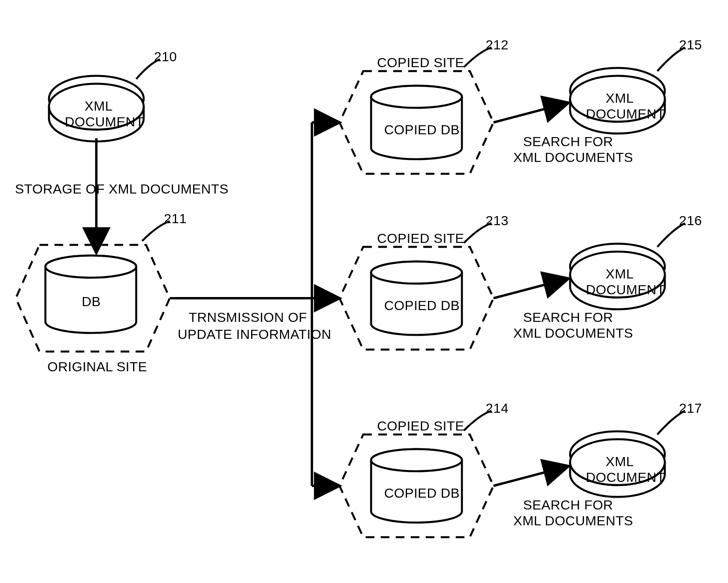  I want to click on ref-216: 216, so click(690, 220).